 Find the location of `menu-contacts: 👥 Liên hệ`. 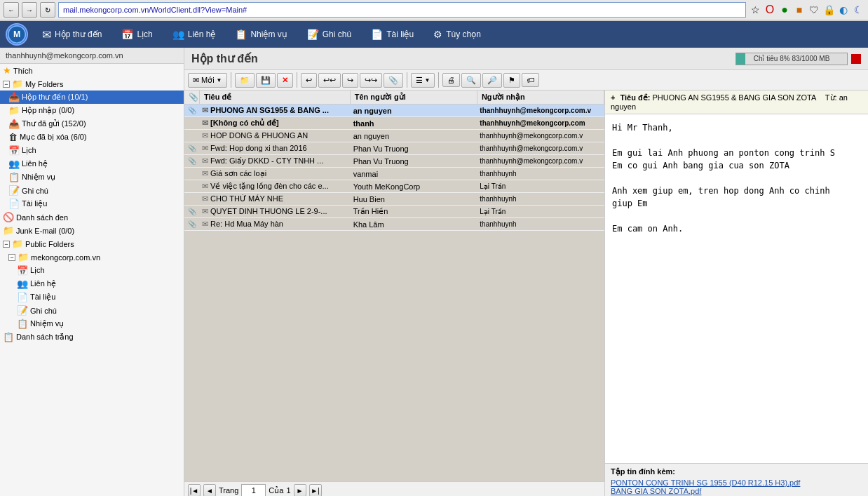

menu-contacts: 👥 Liên hệ is located at coordinates (194, 34).